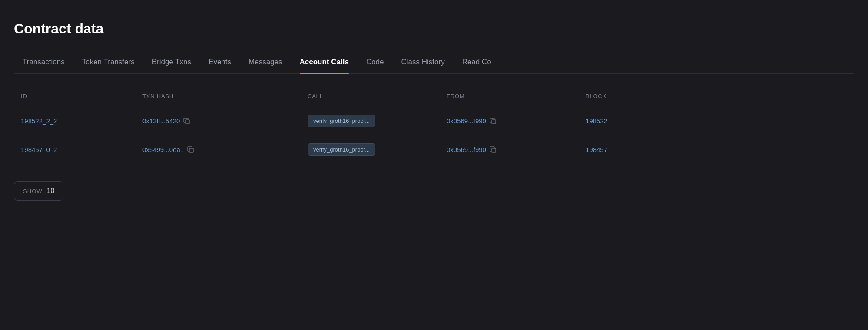 This screenshot has width=868, height=330. Describe the element at coordinates (516, 96) in the screenshot. I see `header-from: FROM` at that location.